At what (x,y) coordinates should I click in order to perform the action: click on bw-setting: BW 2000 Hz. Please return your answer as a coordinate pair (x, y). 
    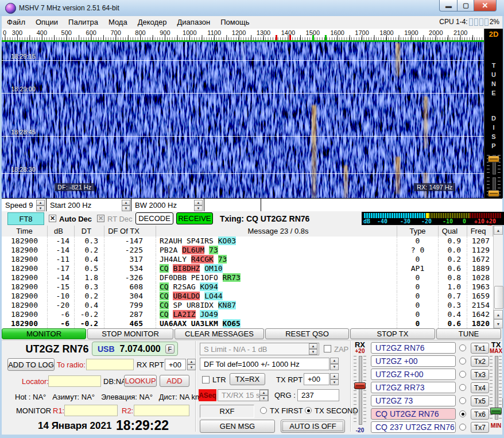
    Looking at the image, I should click on (168, 206).